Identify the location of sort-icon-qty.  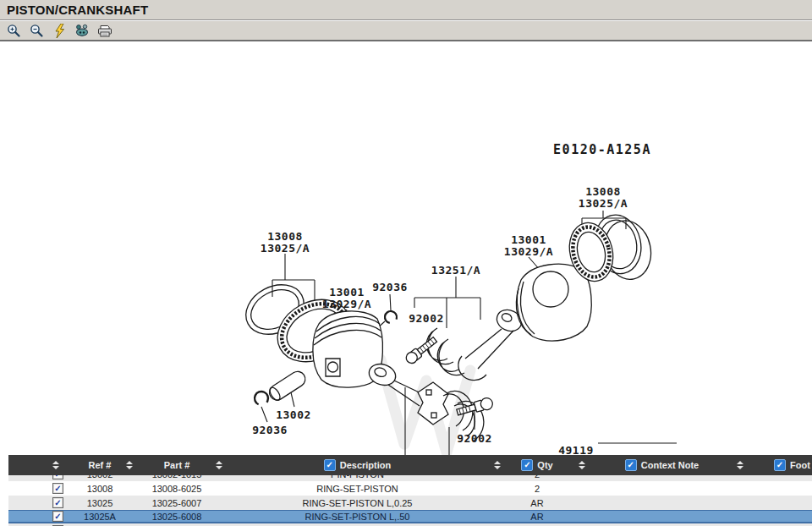
(582, 465).